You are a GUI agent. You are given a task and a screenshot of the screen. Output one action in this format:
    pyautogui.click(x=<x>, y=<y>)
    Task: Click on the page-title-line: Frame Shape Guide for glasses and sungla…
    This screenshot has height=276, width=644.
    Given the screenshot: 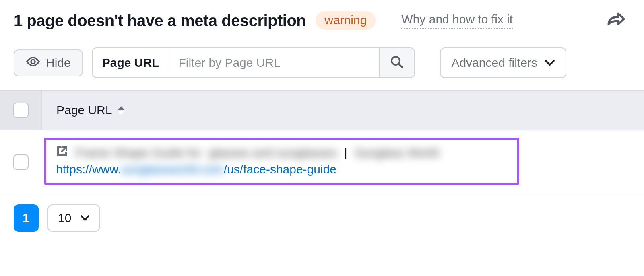 What is the action you would take?
    pyautogui.click(x=282, y=153)
    